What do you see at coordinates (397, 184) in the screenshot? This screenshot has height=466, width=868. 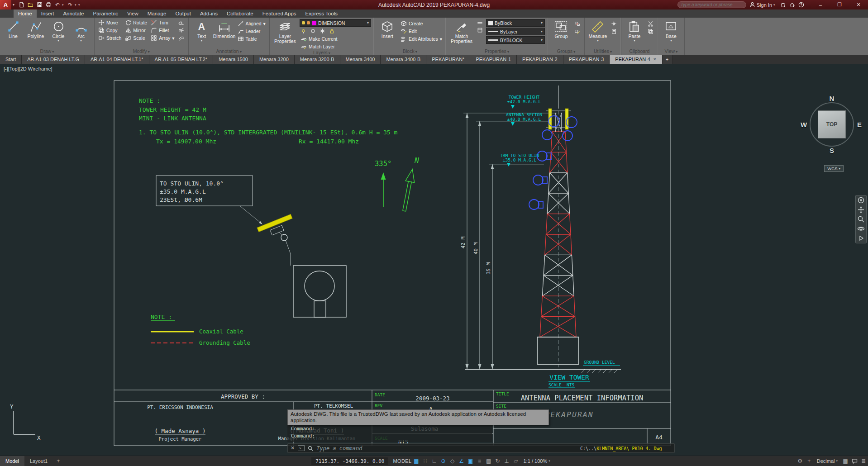 I see `north-arrow: 335° N` at bounding box center [397, 184].